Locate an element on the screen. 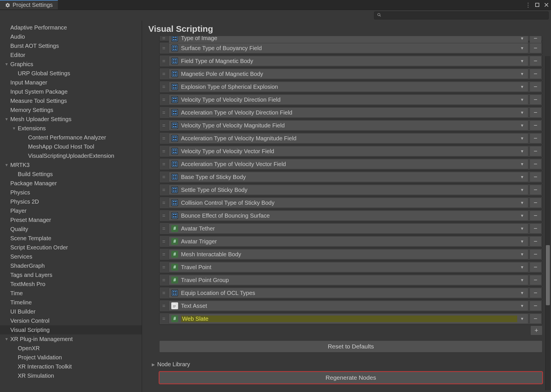  sidebar-item-memory-settings: Memory Settings is located at coordinates (71, 110).